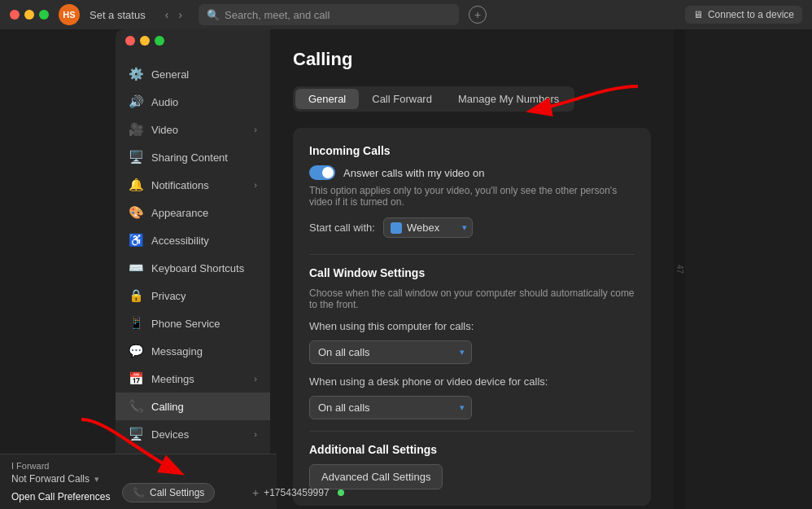 Image resolution: width=812 pixels, height=509 pixels. I want to click on call-settings-button: 📞 Call Settings, so click(168, 493).